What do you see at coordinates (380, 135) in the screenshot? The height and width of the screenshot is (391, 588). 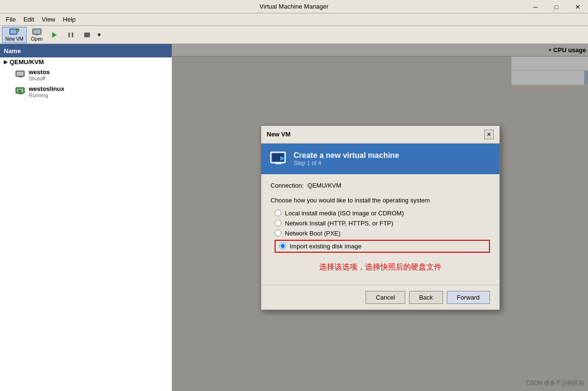 I see `dialog-title-bar: New VM ✕` at bounding box center [380, 135].